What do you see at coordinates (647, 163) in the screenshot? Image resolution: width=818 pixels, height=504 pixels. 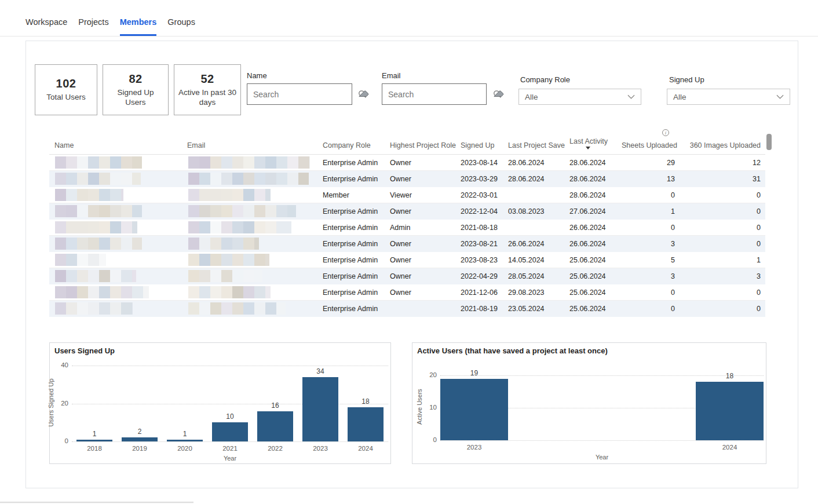 I see `cell-sheets-uploaded: 29` at bounding box center [647, 163].